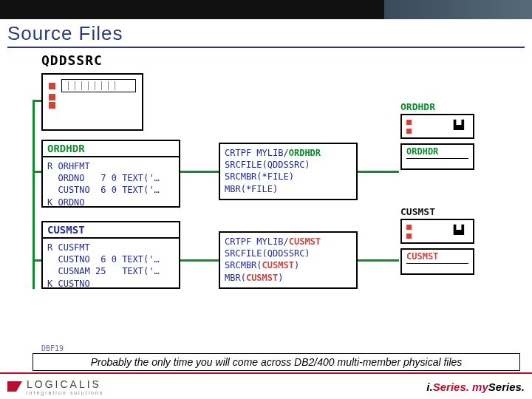  I want to click on member-line: R CUSFMT, so click(69, 248).